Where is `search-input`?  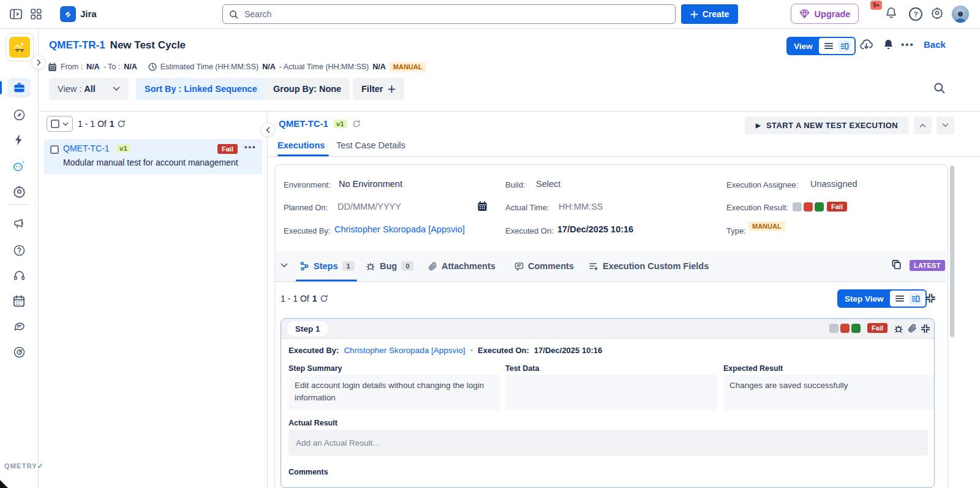
search-input is located at coordinates (456, 14).